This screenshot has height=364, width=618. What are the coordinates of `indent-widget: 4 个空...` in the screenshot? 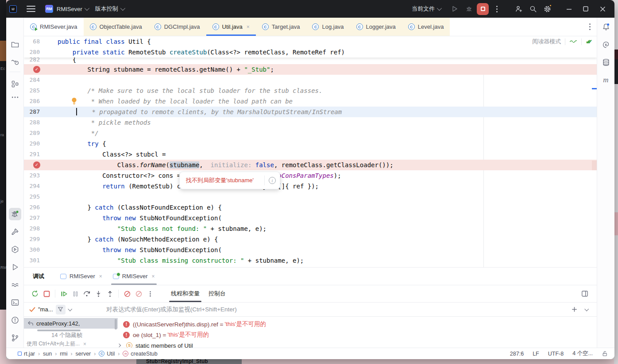 It's located at (583, 354).